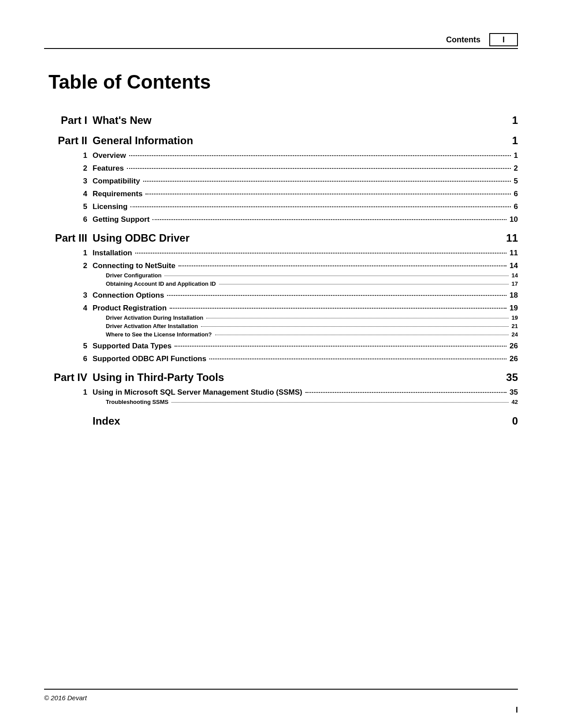  Describe the element at coordinates (296, 141) in the screenshot. I see `part-title: General Information` at that location.